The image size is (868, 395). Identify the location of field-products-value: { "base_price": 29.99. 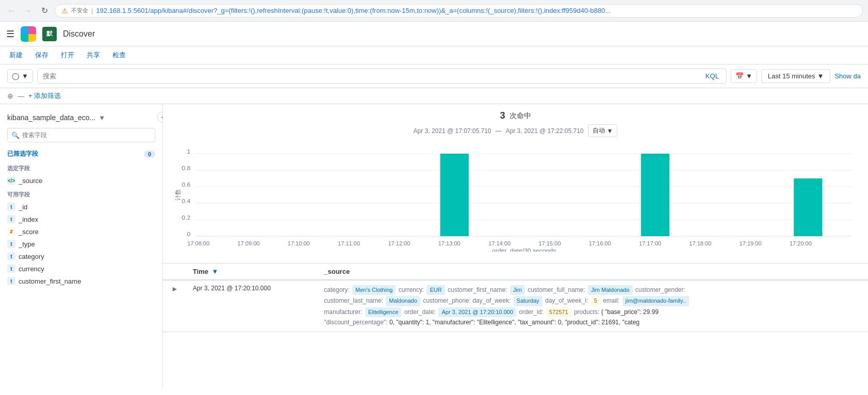
(630, 312).